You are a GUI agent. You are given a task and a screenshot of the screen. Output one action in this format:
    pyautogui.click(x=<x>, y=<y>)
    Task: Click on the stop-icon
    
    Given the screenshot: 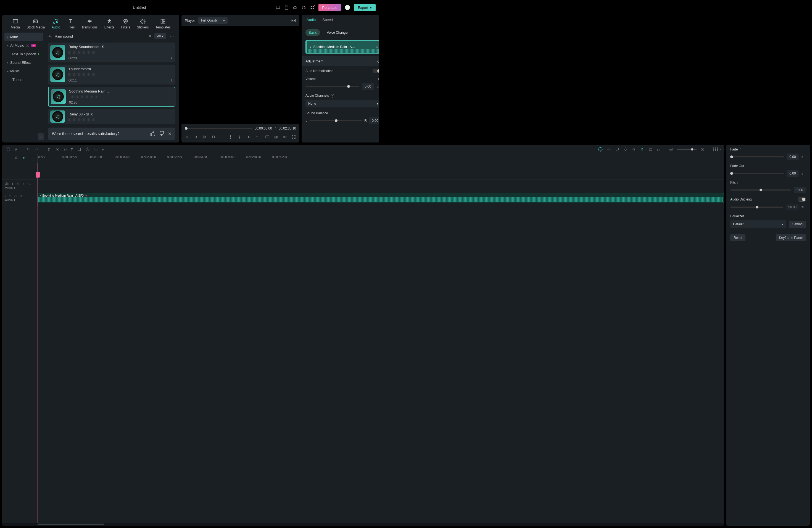 What is the action you would take?
    pyautogui.click(x=214, y=137)
    